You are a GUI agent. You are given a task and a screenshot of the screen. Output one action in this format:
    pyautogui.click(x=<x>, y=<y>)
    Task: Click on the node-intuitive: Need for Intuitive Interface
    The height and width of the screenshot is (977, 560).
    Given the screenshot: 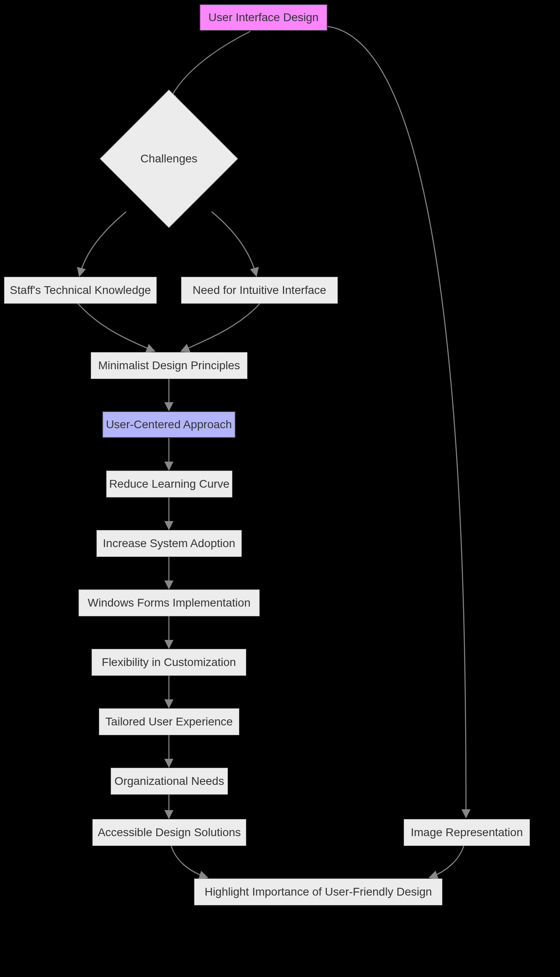 What is the action you would take?
    pyautogui.click(x=260, y=290)
    